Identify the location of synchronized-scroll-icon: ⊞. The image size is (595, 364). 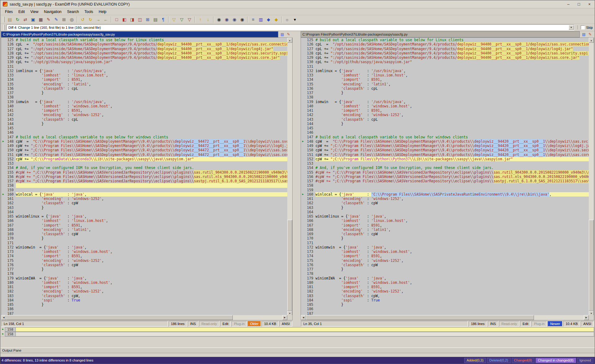
(148, 20).